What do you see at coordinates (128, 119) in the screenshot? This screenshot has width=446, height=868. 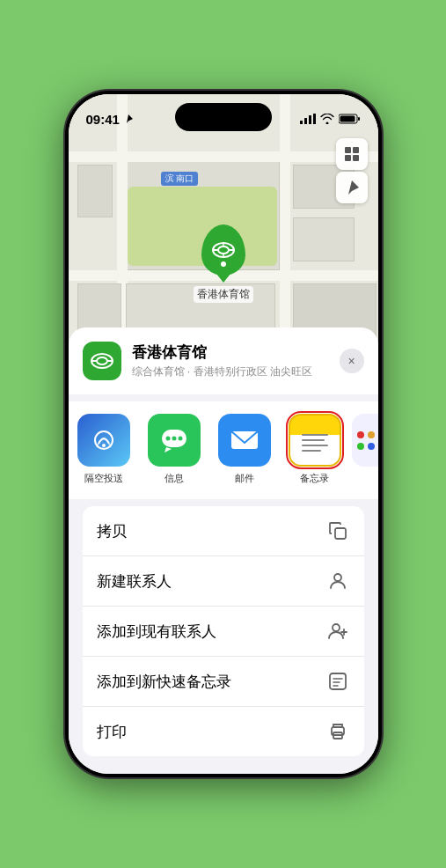 I see `location-status-icon` at bounding box center [128, 119].